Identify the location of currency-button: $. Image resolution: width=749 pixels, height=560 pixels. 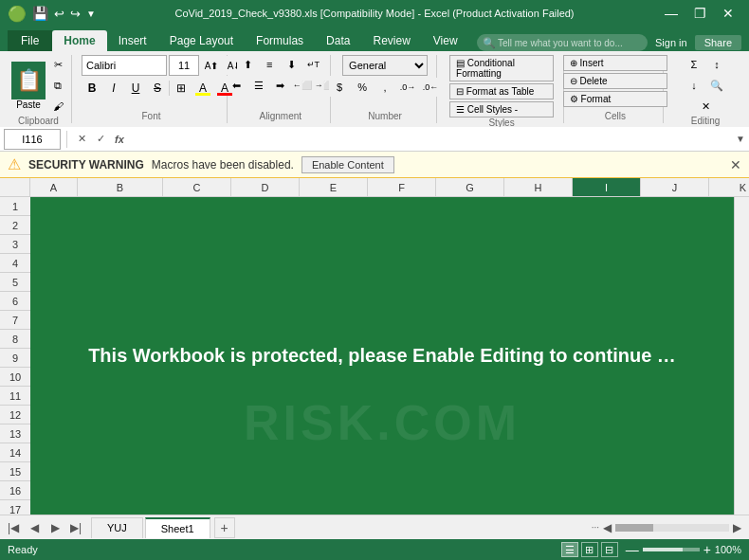
(339, 87).